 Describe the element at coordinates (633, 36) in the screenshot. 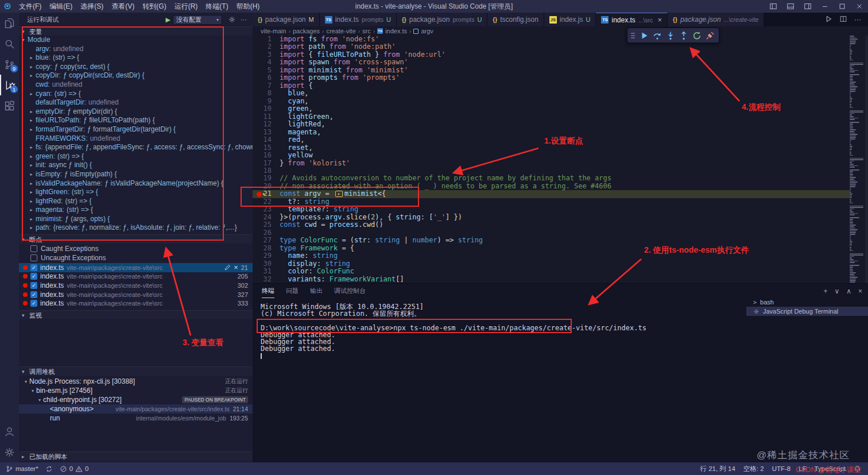

I see `toolbar-drag-handle` at that location.